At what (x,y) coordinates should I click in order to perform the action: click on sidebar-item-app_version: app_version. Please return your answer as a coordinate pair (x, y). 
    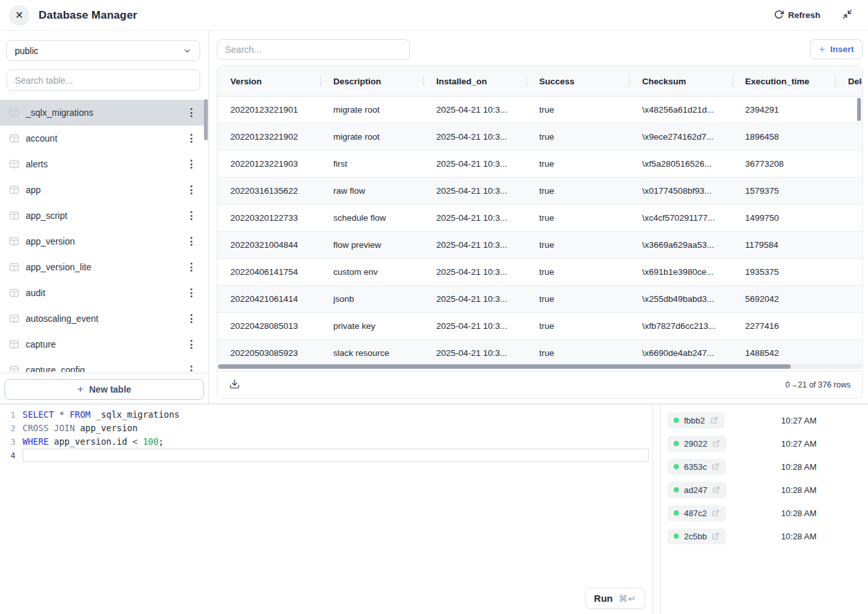
    Looking at the image, I should click on (102, 241).